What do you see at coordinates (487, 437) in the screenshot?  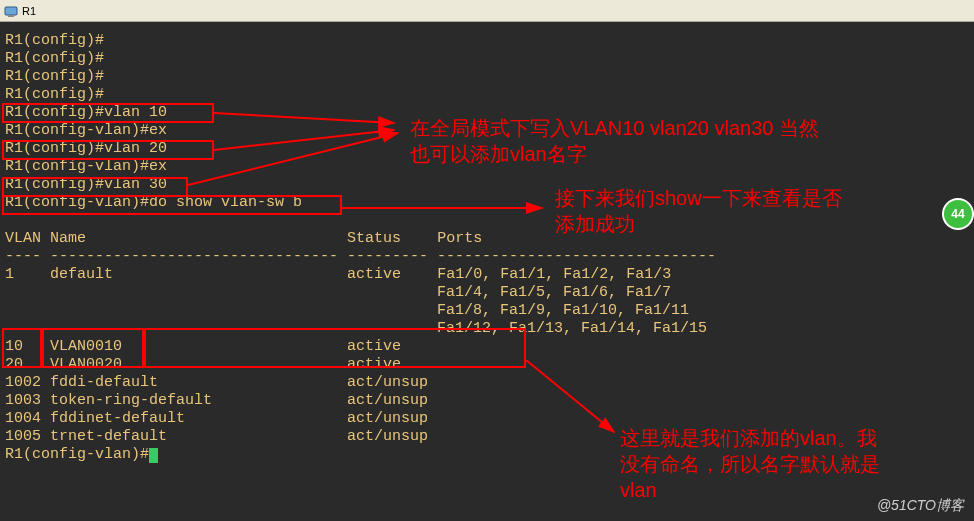 I see `table-row: 1005 trnet-default act/unsup` at bounding box center [487, 437].